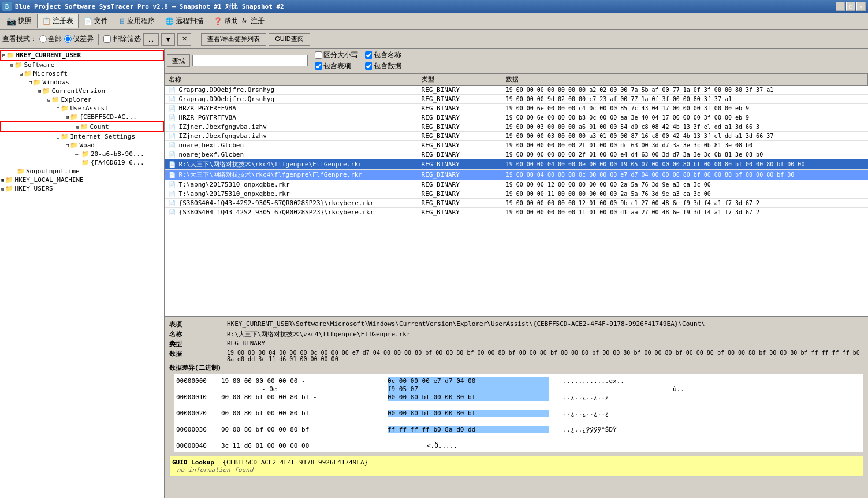 Image resolution: width=868 pixels, height=498 pixels. I want to click on menu-app: 🖥 应用程序, so click(136, 21).